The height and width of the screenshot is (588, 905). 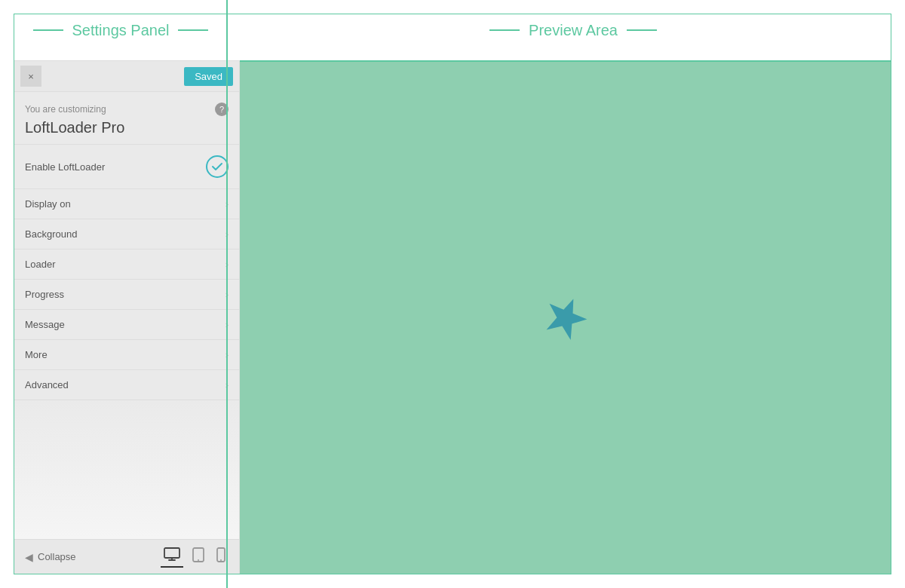 I want to click on preview-area-label-area: Preview Area, so click(x=573, y=30).